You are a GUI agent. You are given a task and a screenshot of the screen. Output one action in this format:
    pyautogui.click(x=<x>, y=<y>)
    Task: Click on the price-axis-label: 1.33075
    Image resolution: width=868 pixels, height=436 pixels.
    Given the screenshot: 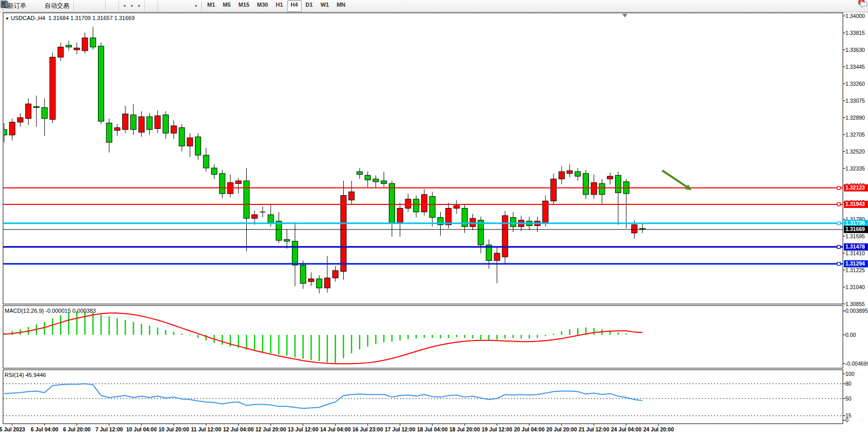 What is the action you would take?
    pyautogui.click(x=855, y=101)
    